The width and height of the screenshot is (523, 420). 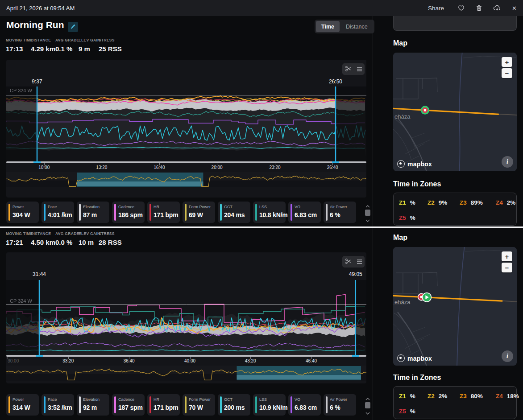 I want to click on edit-title-button, so click(x=73, y=27).